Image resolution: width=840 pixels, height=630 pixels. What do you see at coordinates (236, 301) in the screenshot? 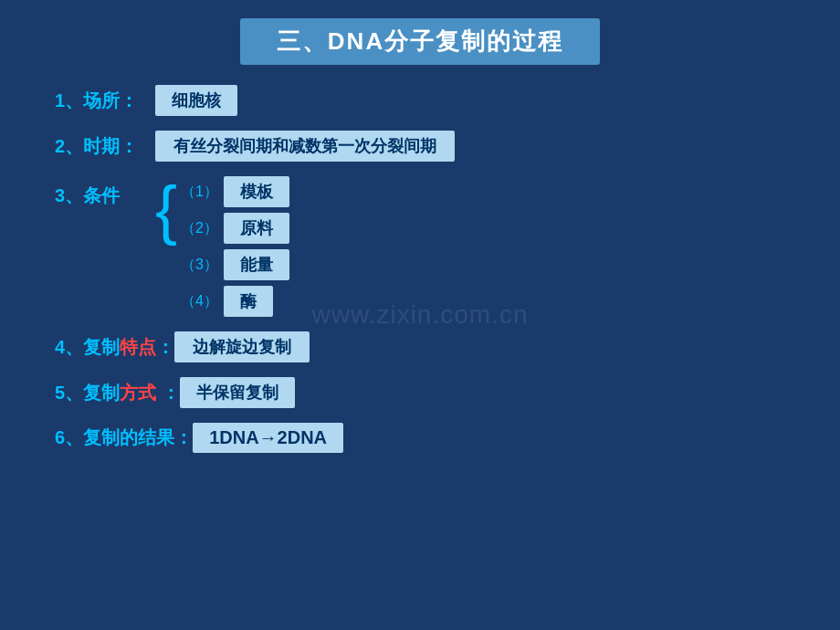
I see `condition-item-4: （4） 酶` at bounding box center [236, 301].